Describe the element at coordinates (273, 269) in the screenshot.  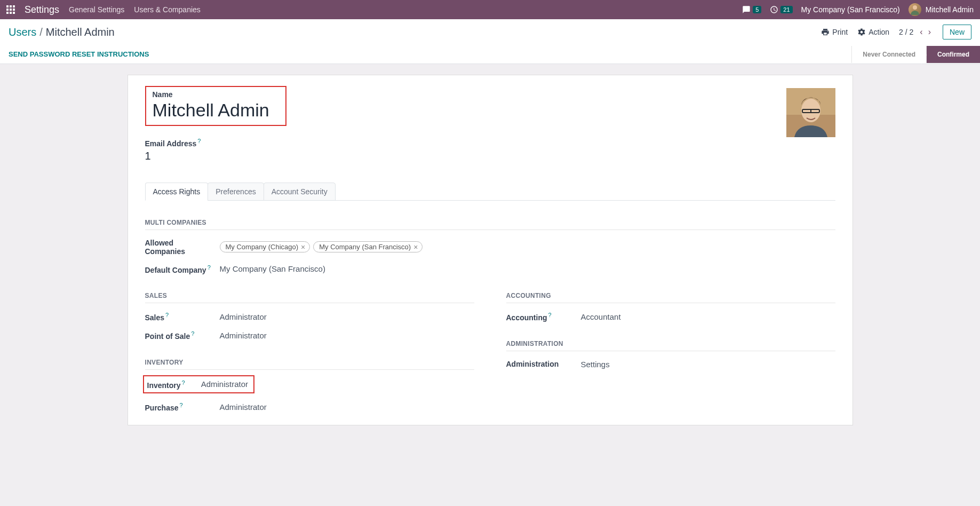
I see `default-company-value: My Company (San Francisco)` at that location.